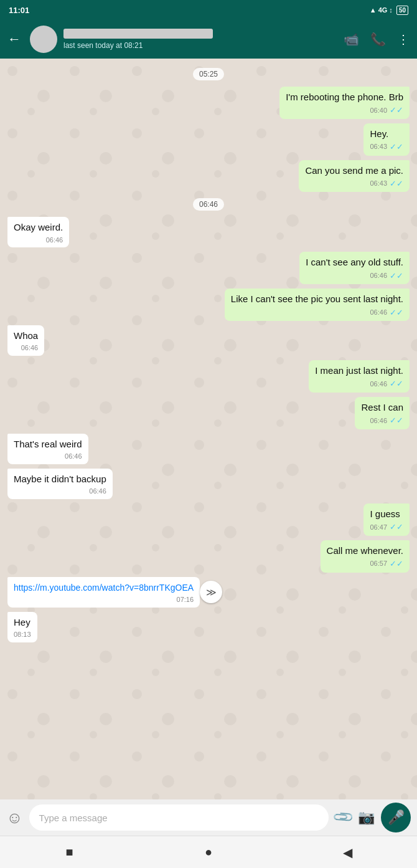 The height and width of the screenshot is (868, 417). Describe the element at coordinates (208, 140) in the screenshot. I see `message-row: Hey. 06:43 ✓✓` at that location.